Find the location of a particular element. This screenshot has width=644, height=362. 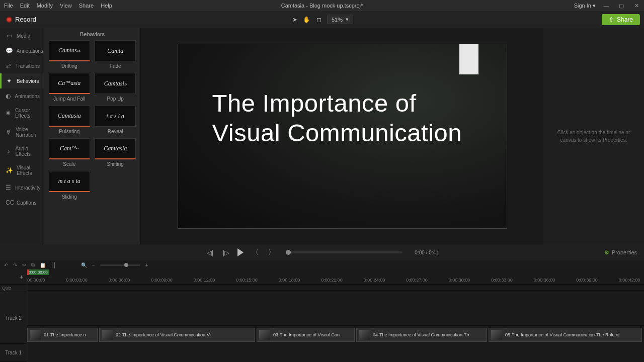

behavior-thumb: m t a s ia is located at coordinates (69, 182).